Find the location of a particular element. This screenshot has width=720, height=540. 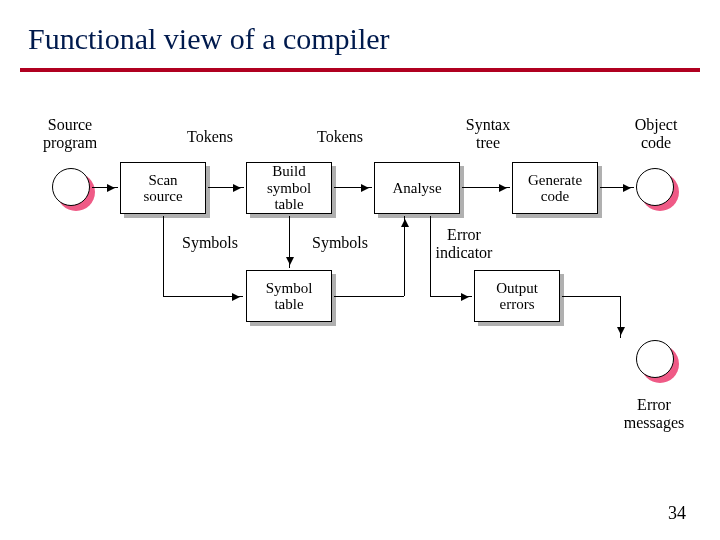

conn-analyse-to-outputerrors-v is located at coordinates (430, 256).